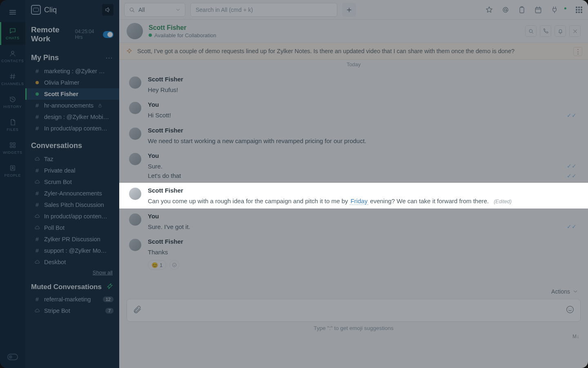  Describe the element at coordinates (53, 34) in the screenshot. I see `remote-work-label: Remote Work` at that location.